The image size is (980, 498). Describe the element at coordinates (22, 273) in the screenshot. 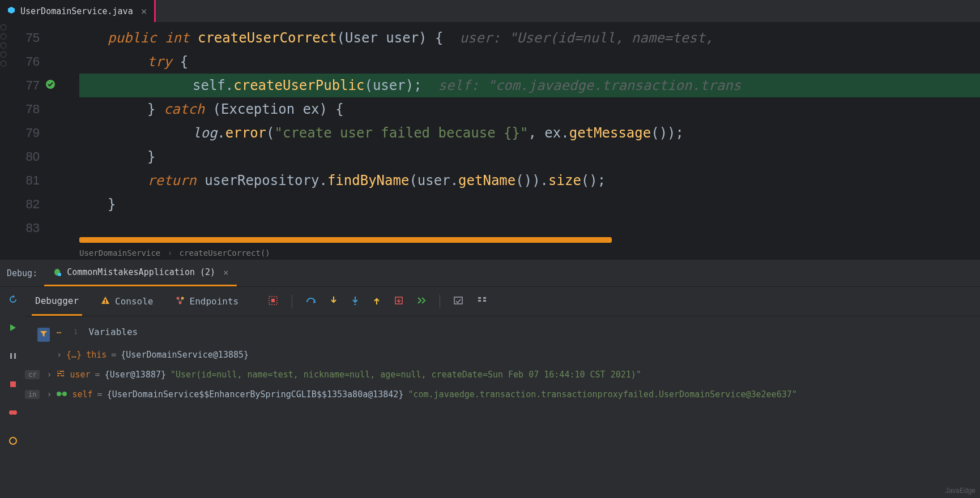

I see `debug-label: Debug:` at that location.